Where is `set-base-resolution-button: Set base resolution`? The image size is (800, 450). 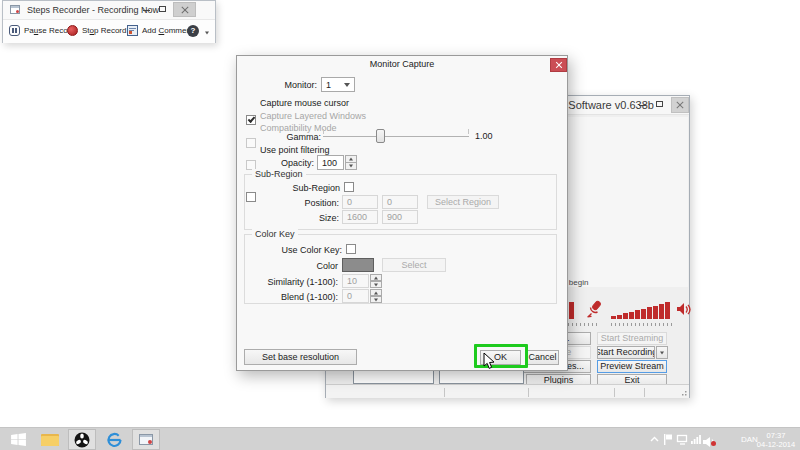 set-base-resolution-button: Set base resolution is located at coordinates (300, 357).